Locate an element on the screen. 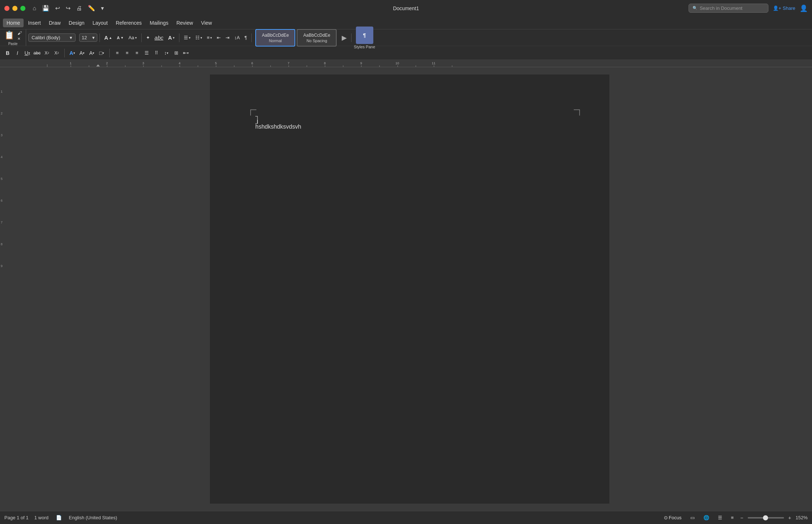 The image size is (812, 524). shading-button: A ▾ is located at coordinates (92, 53).